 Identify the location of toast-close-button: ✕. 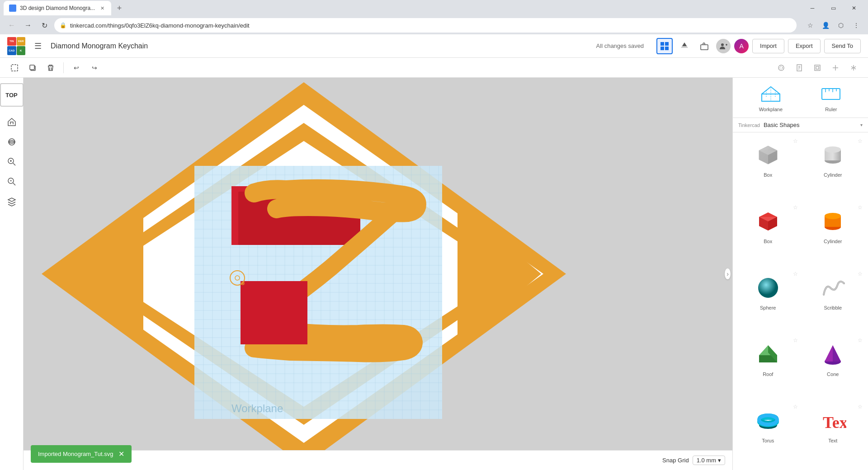
(121, 454).